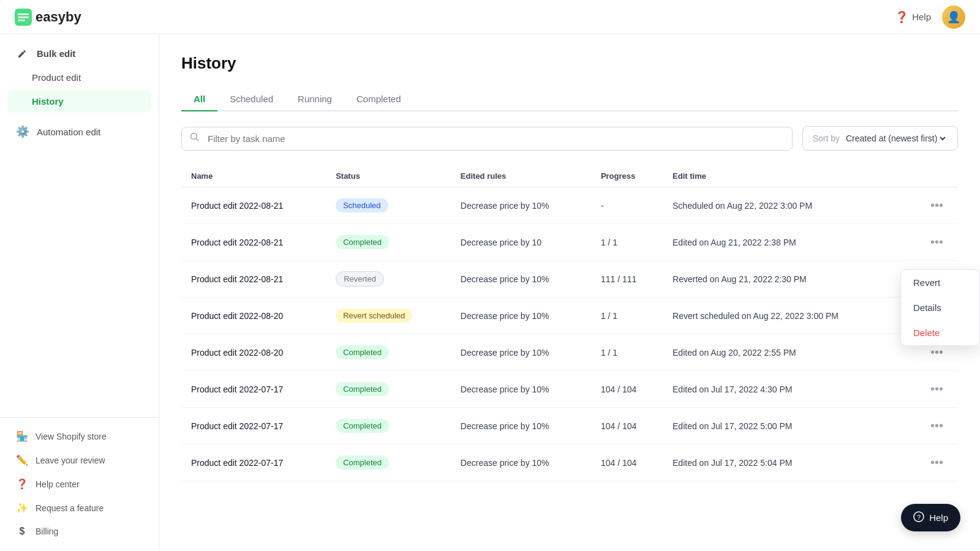 The image size is (980, 551). Describe the element at coordinates (70, 508) in the screenshot. I see `sidebar-label-request-feature: Request a feature` at that location.